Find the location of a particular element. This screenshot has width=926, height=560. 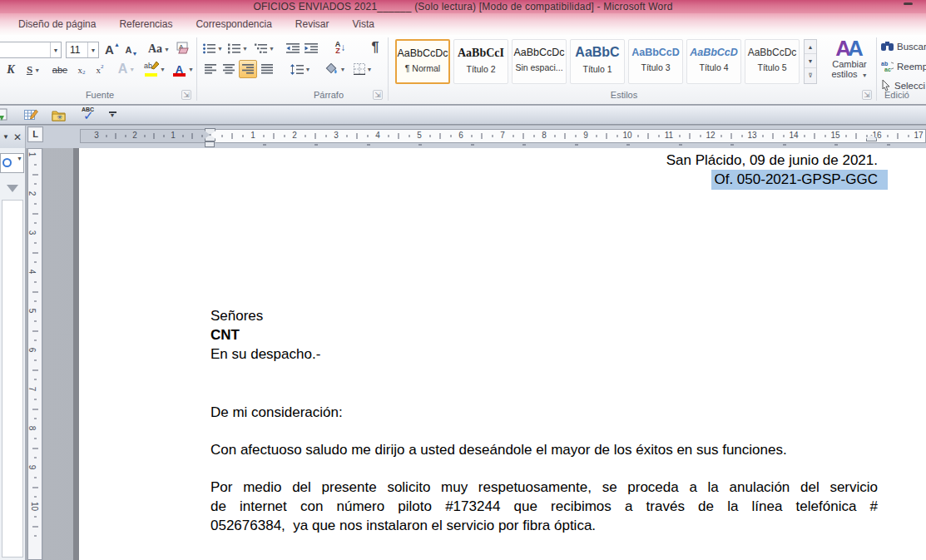

ruler-number: 2 is located at coordinates (295, 135).